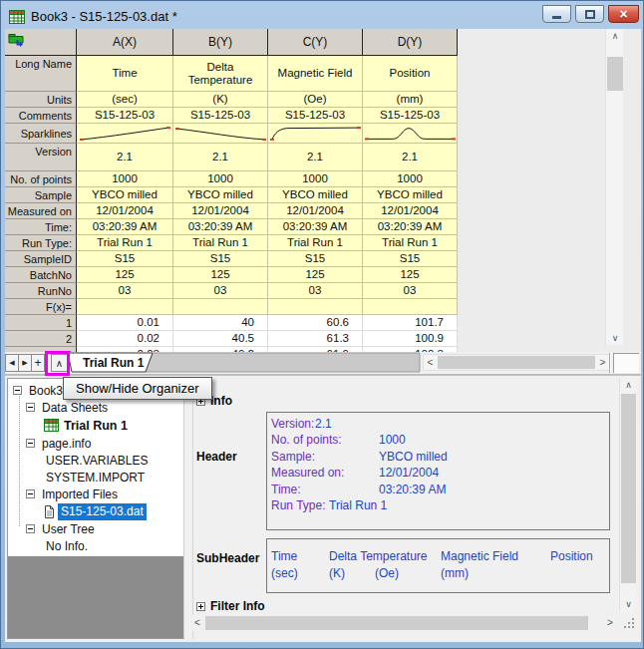  Describe the element at coordinates (221, 323) in the screenshot. I see `data-cell: 40` at that location.